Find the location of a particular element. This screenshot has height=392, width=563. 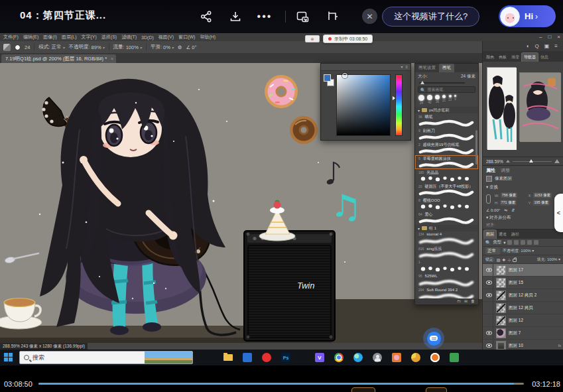

qq-icon is located at coordinates (267, 358).